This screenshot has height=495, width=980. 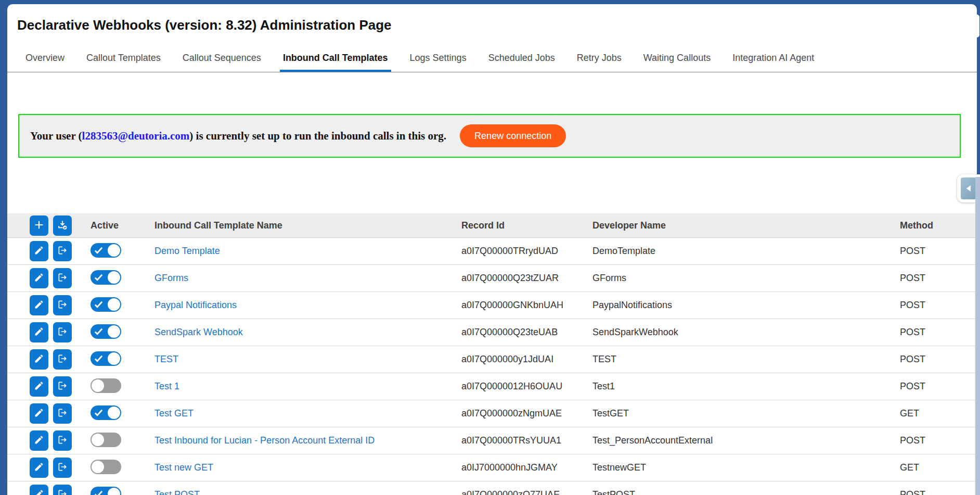 I want to click on table-scrollbar, so click(x=978, y=336).